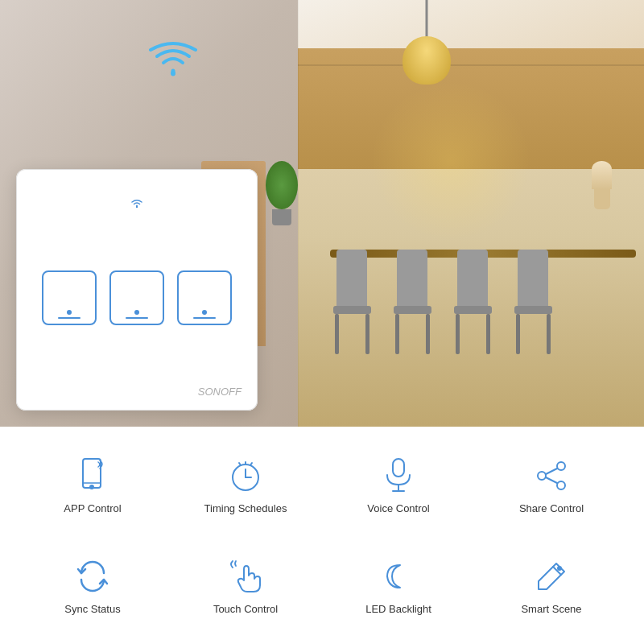 Image resolution: width=644 pixels, height=644 pixels. I want to click on sync-status-label: Sync Status, so click(92, 609).